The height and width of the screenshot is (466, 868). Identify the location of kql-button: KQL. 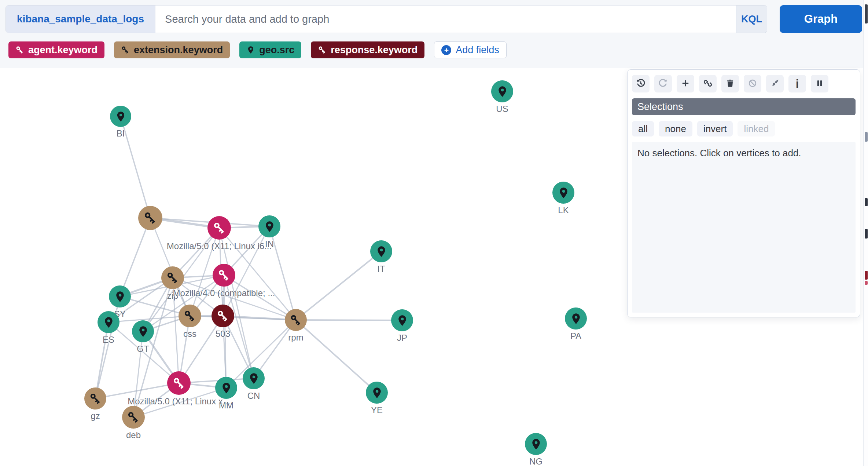
(751, 19).